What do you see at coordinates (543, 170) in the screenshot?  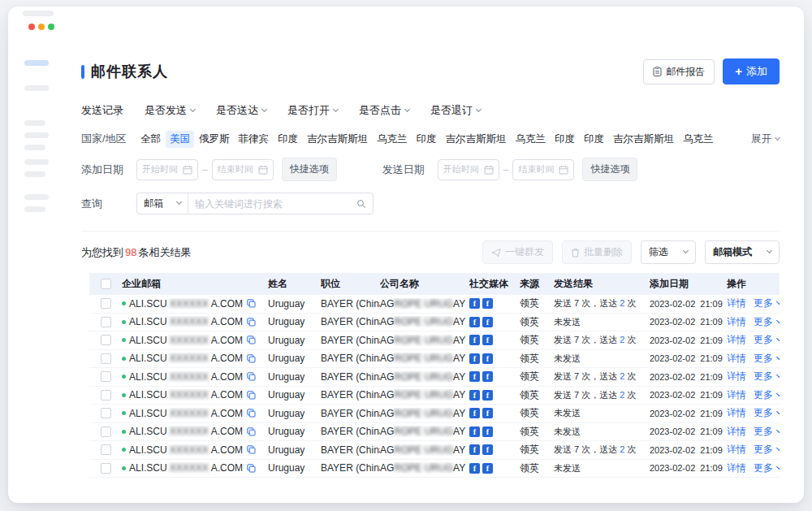 I see `send-date-end-input: 结束时间` at bounding box center [543, 170].